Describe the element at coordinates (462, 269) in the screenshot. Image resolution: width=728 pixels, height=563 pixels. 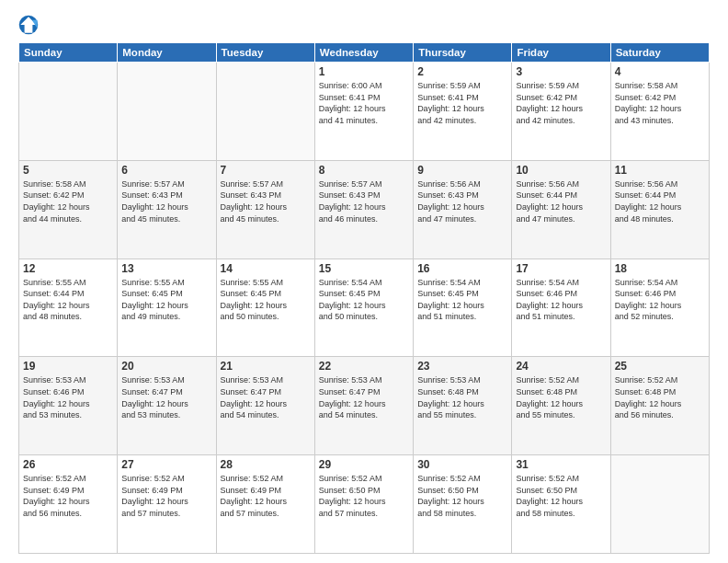
I see `day-number: 16` at that location.